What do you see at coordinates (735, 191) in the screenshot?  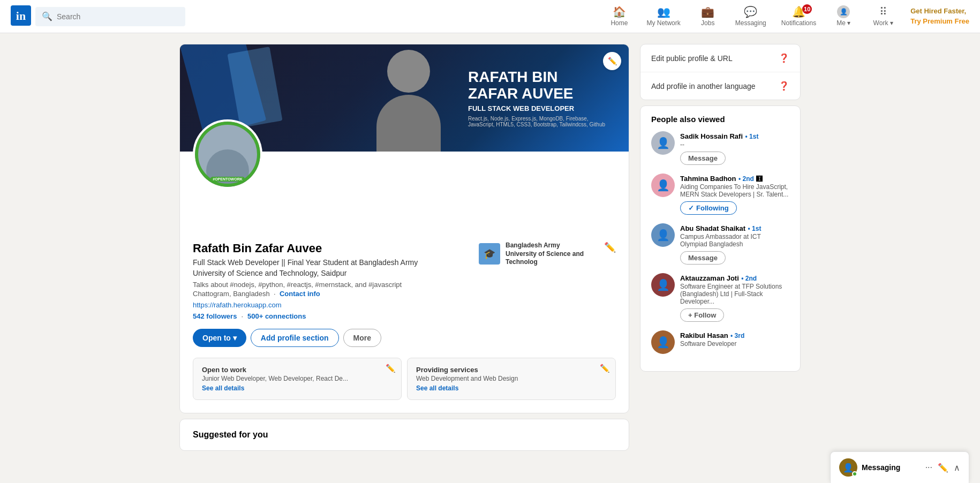 I see `person-subtext-tahmina: Aiding Companies To Hire JavaScript, MER…` at bounding box center [735, 191].